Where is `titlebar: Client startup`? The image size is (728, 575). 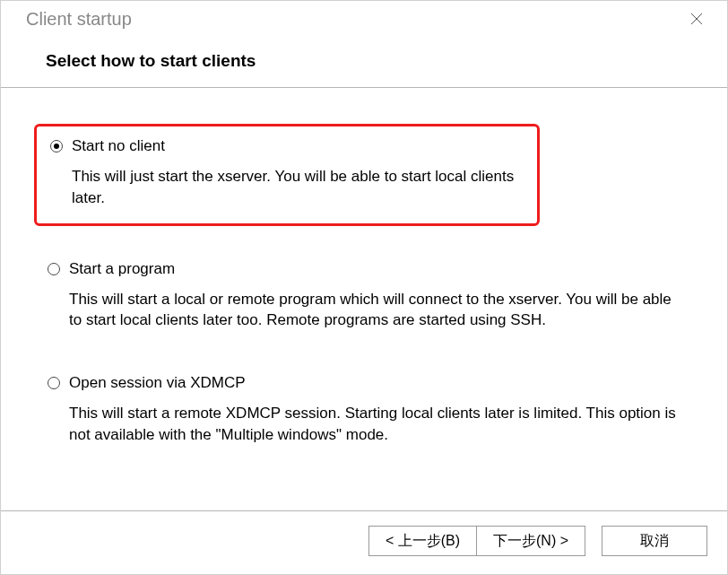 titlebar: Client startup is located at coordinates (364, 19).